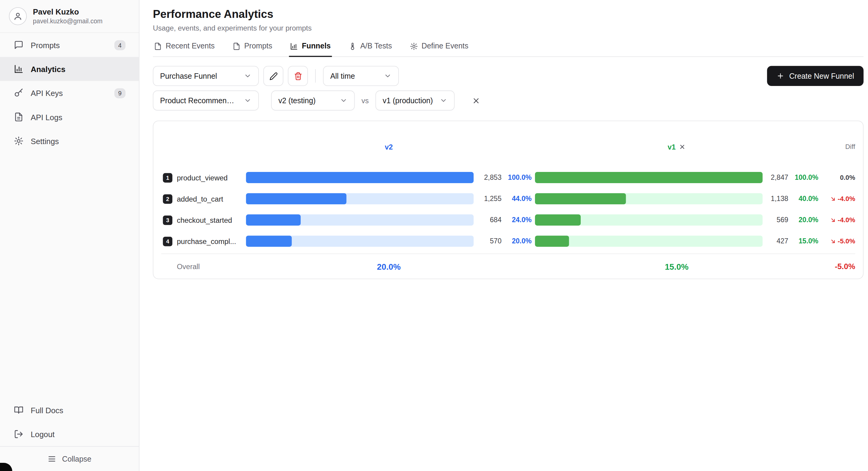 This screenshot has width=868, height=471. What do you see at coordinates (508, 100) in the screenshot?
I see `comparison-toolbar: Product Recommenda... v2 (testing) vs v1…` at bounding box center [508, 100].